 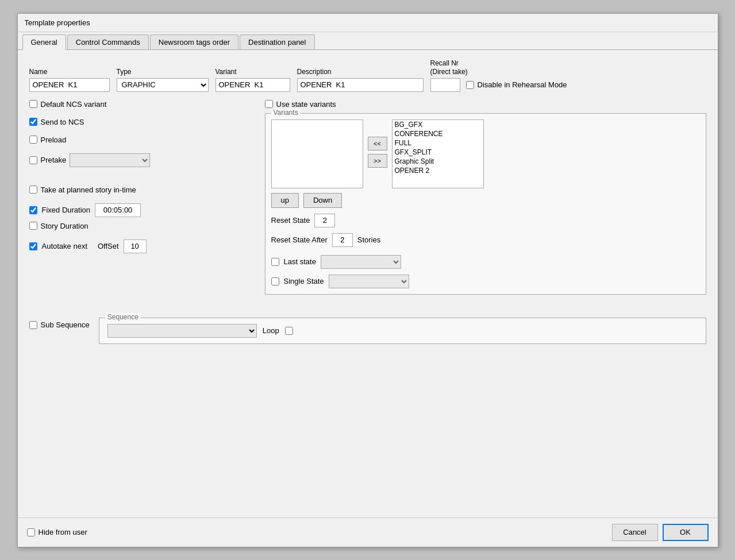 I want to click on up-button: up, so click(x=285, y=200).